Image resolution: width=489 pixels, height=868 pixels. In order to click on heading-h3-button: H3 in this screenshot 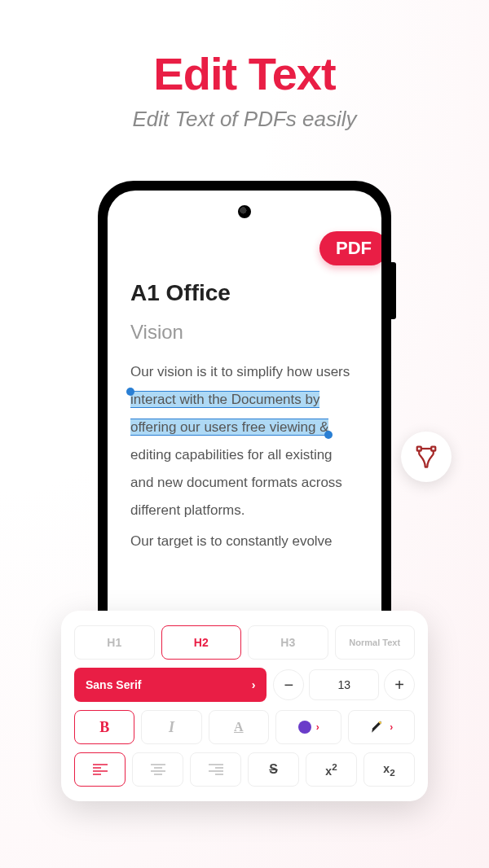, I will do `click(289, 642)`.